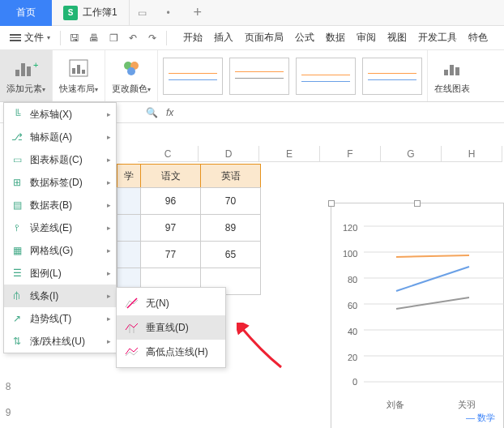  I want to click on menu-updown-bars: ⇅涨/跌柱线(U)▸, so click(60, 341).